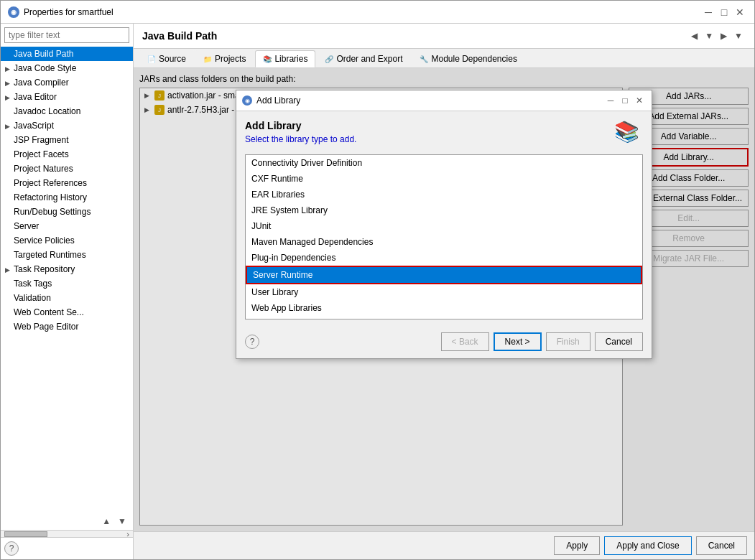  I want to click on sidebar-item-project-references: Project References, so click(67, 183).